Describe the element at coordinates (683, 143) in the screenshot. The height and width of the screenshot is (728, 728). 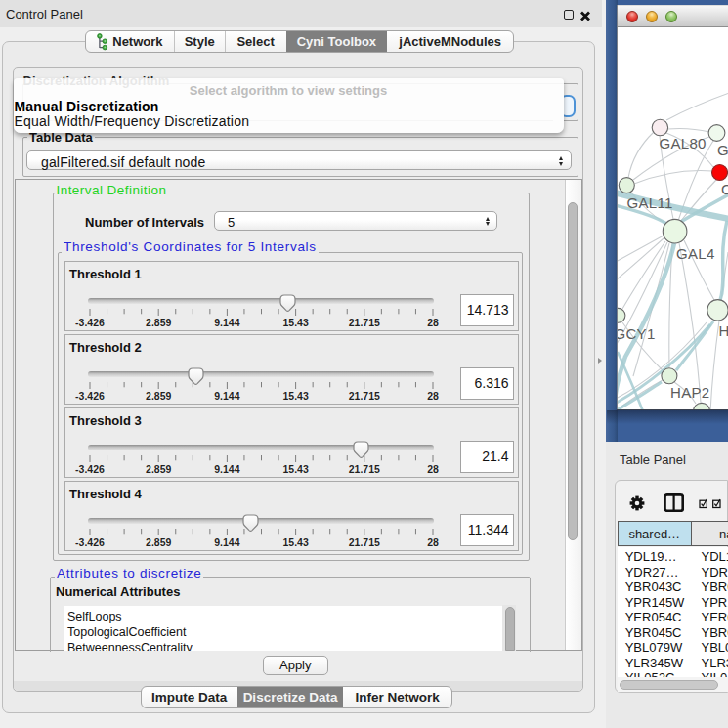
I see `svg-text: GAL80` at that location.